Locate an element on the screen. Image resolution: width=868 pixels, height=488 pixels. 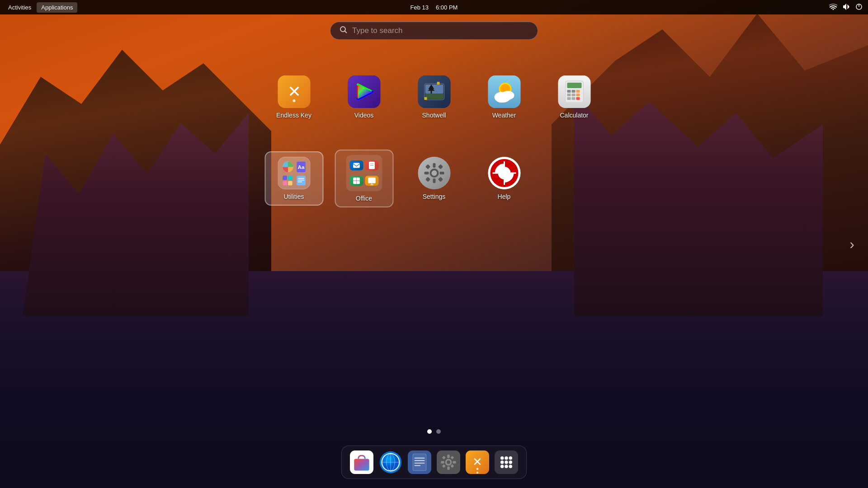
search-input is located at coordinates (440, 31).